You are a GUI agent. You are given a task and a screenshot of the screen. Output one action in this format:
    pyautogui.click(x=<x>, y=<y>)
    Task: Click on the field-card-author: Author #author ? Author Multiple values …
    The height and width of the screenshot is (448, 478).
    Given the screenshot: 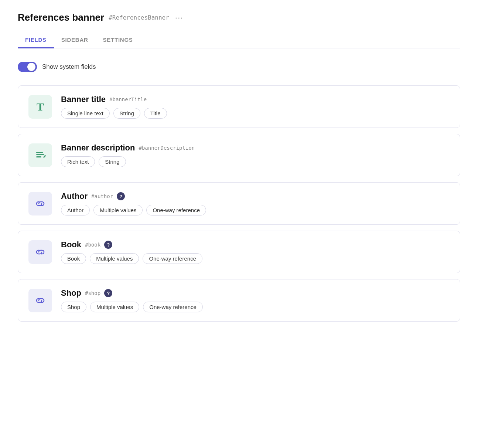 What is the action you would take?
    pyautogui.click(x=239, y=203)
    